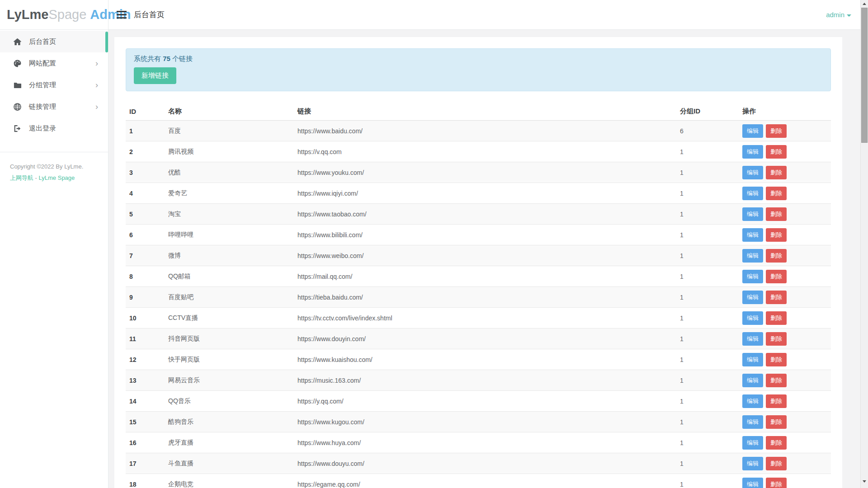  I want to click on alert-suffix: 个链接, so click(183, 59).